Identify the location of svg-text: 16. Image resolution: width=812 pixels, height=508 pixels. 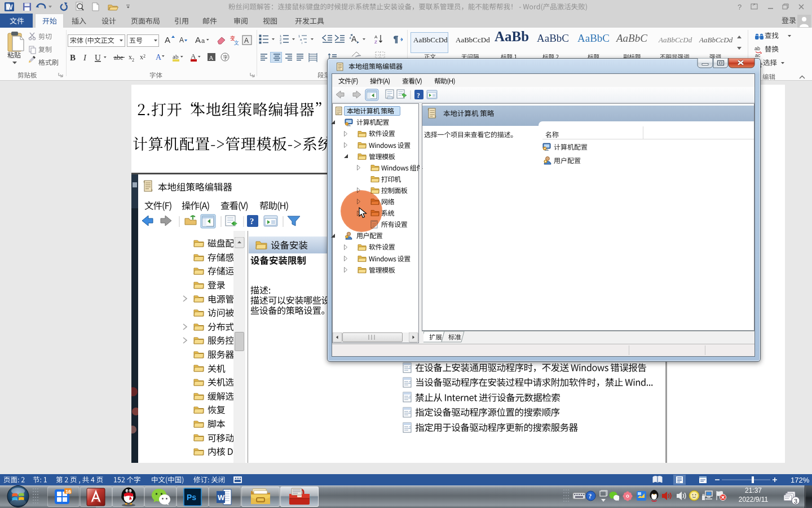
(68, 492).